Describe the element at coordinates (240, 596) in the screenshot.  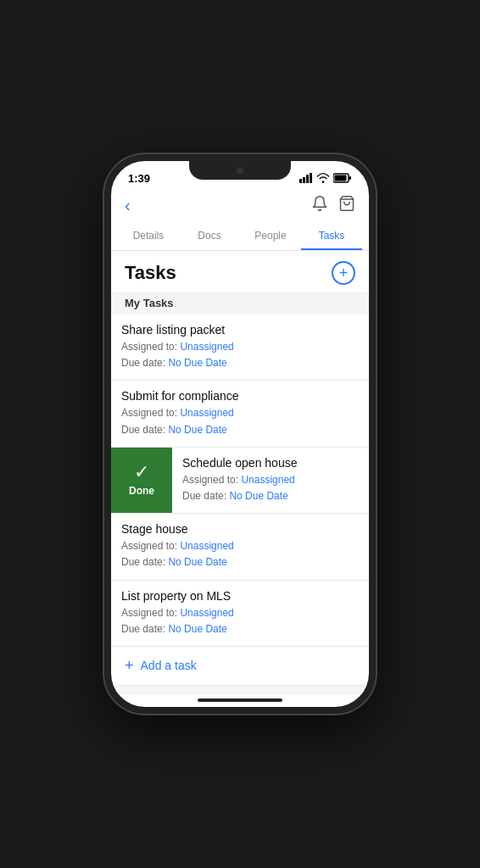
I see `task-title: List property on MLS` at that location.